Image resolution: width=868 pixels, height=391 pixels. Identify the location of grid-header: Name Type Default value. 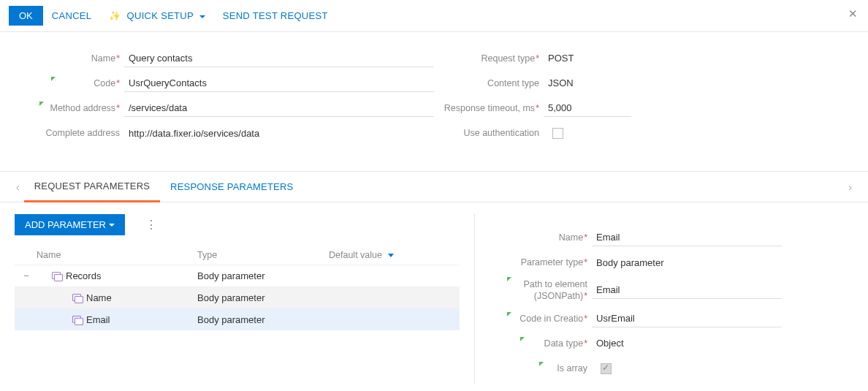
(237, 255).